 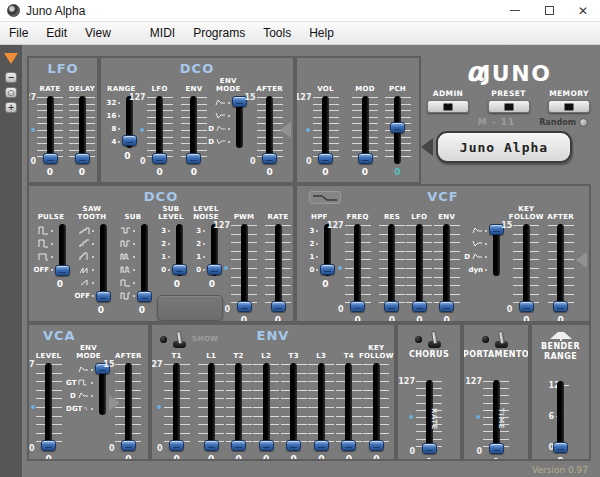 What do you see at coordinates (310, 270) in the screenshot?
I see `slider-option: 0` at bounding box center [310, 270].